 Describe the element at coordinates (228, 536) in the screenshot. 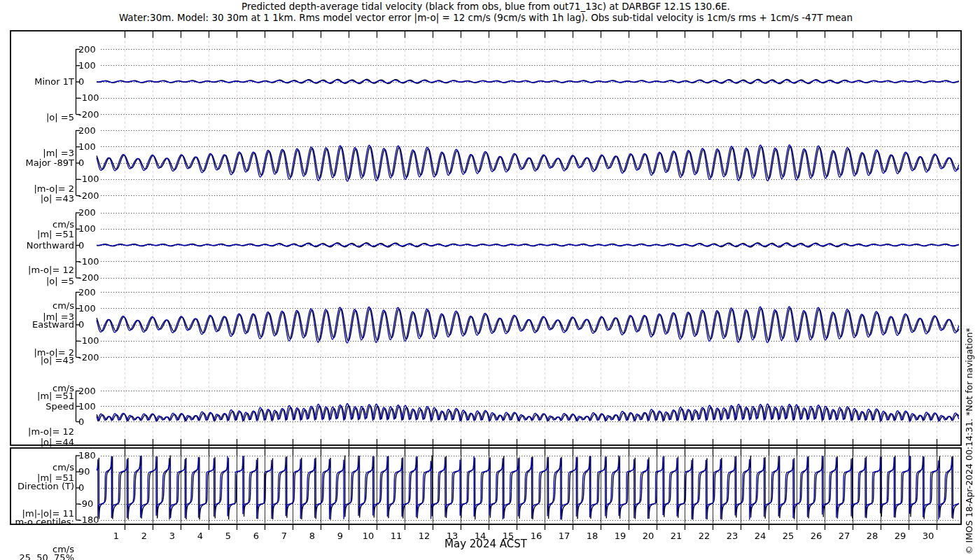

I see `x-day-label: 5` at that location.